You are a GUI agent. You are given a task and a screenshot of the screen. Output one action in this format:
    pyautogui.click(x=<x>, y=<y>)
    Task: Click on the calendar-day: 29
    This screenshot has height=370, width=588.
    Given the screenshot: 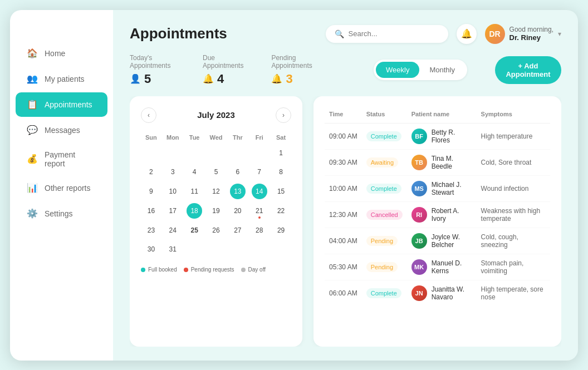 What is the action you would take?
    pyautogui.click(x=281, y=230)
    